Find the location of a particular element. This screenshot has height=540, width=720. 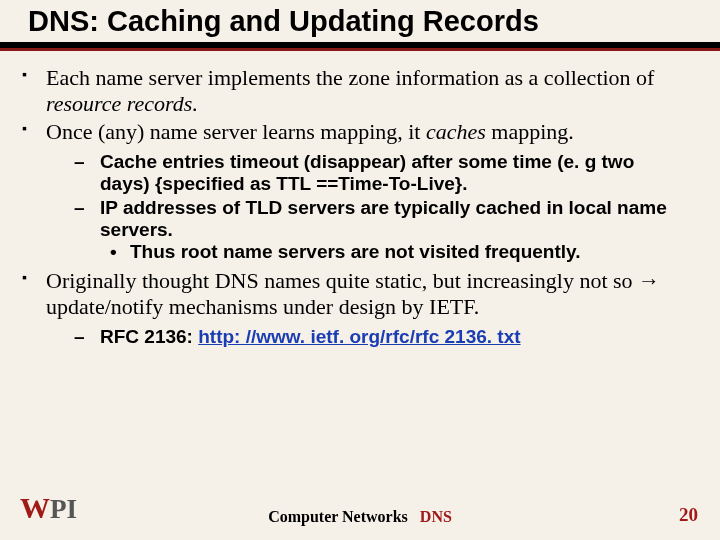

bullet-2-text-a: Once (any) name server learns mapping, i… is located at coordinates (236, 132).